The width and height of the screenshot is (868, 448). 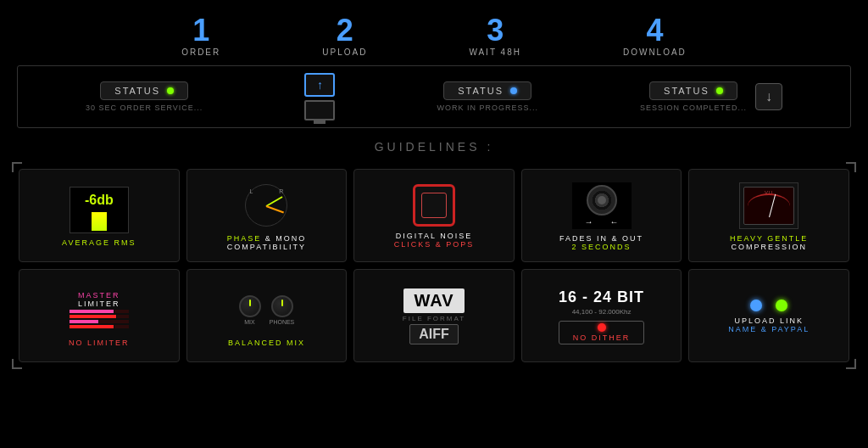 What do you see at coordinates (851, 167) in the screenshot?
I see `corner-tr` at bounding box center [851, 167].